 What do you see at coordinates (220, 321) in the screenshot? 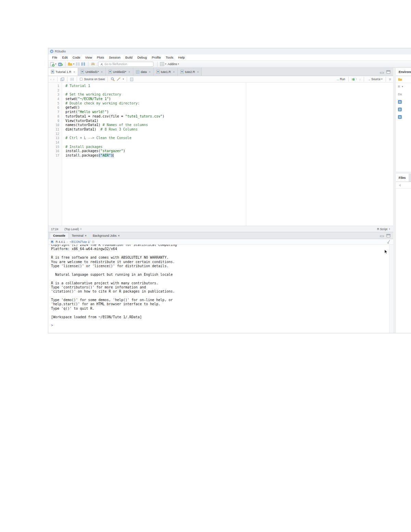
I see `console-line` at bounding box center [220, 321].